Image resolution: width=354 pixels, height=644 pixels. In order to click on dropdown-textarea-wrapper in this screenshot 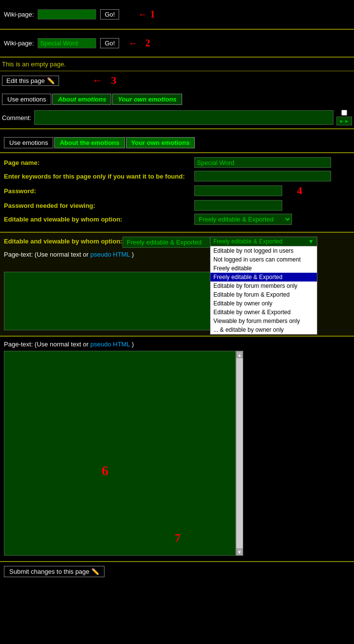, I will do `click(124, 302)`.